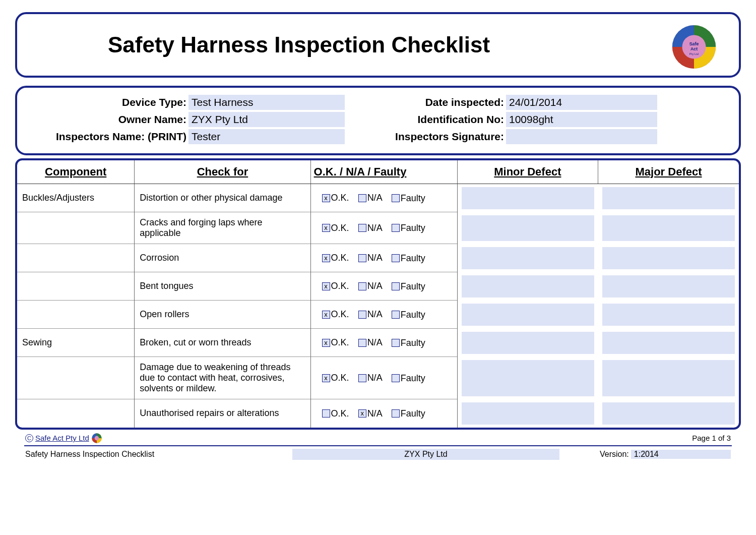 This screenshot has width=756, height=535. Describe the element at coordinates (694, 49) in the screenshot. I see `svg-text: Act` at that location.